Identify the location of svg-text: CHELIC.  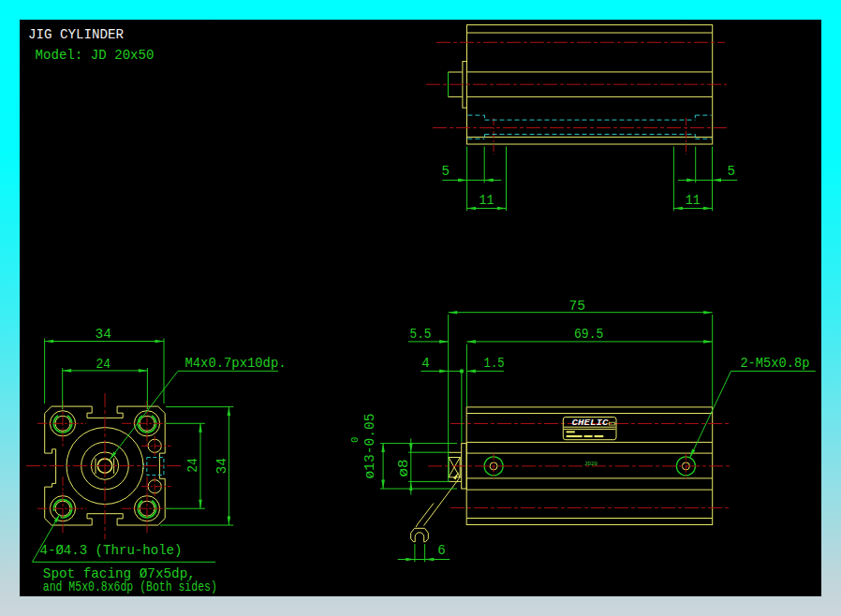
(590, 423).